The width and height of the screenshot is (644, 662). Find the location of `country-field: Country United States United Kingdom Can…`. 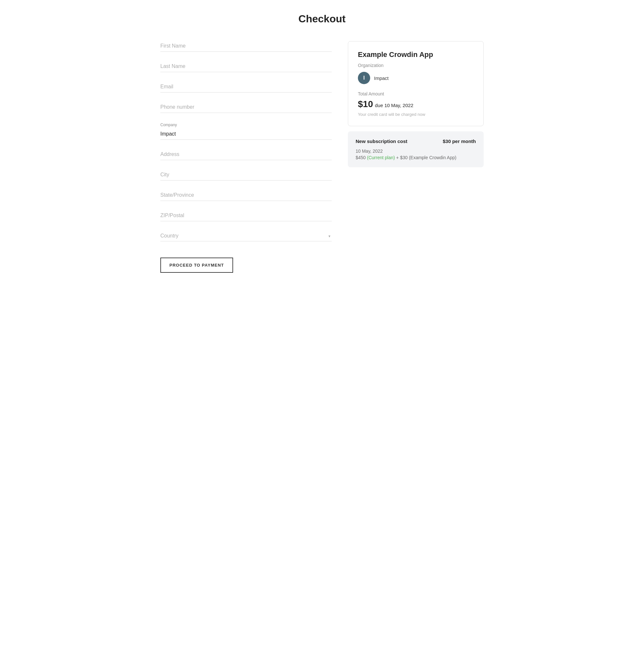

country-field: Country United States United Kingdom Can… is located at coordinates (246, 236).